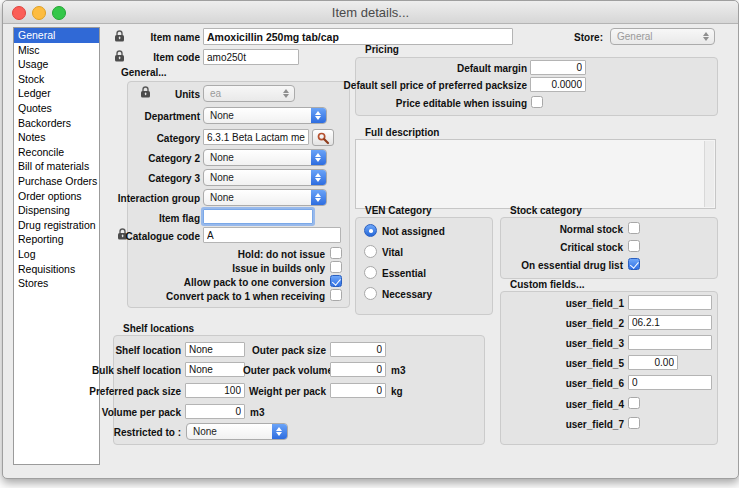 The width and height of the screenshot is (739, 488). I want to click on sidebar-item-ledger: Ledger, so click(56, 94).